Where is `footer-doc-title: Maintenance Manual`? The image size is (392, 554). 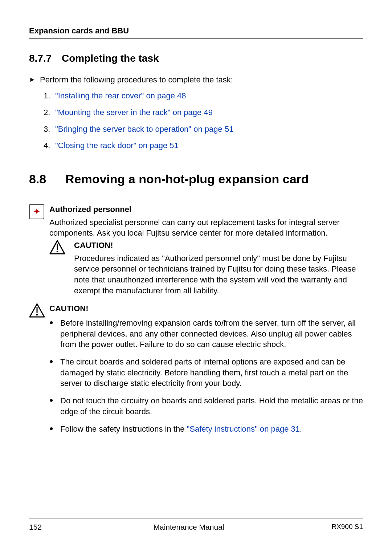
footer-doc-title: Maintenance Manual is located at coordinates (189, 527).